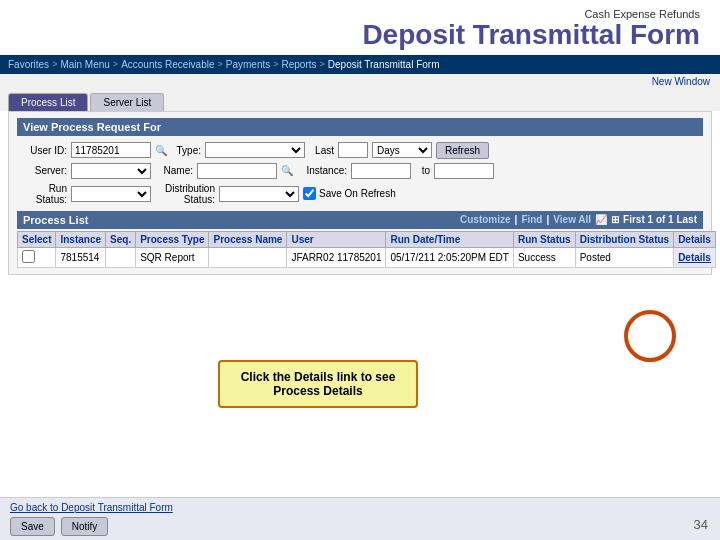 This screenshot has width=720, height=540. What do you see at coordinates (186, 150) in the screenshot?
I see `type-label: Type:` at bounding box center [186, 150].